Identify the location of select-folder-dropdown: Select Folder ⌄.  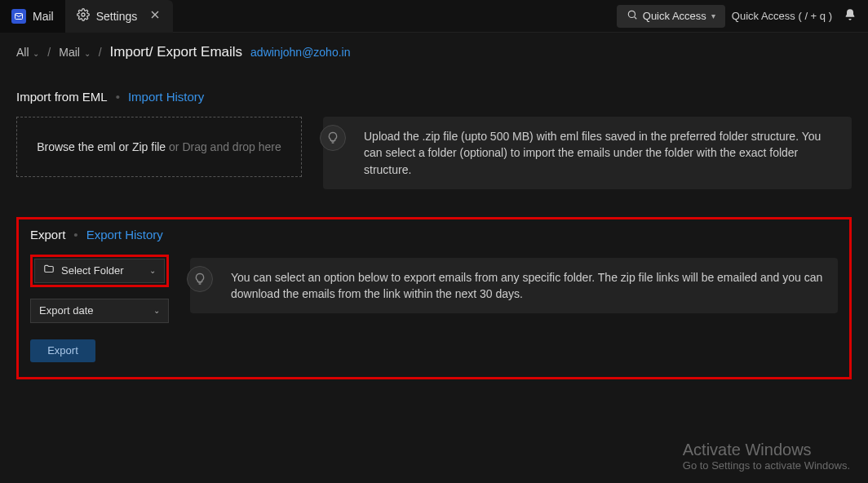
(100, 271).